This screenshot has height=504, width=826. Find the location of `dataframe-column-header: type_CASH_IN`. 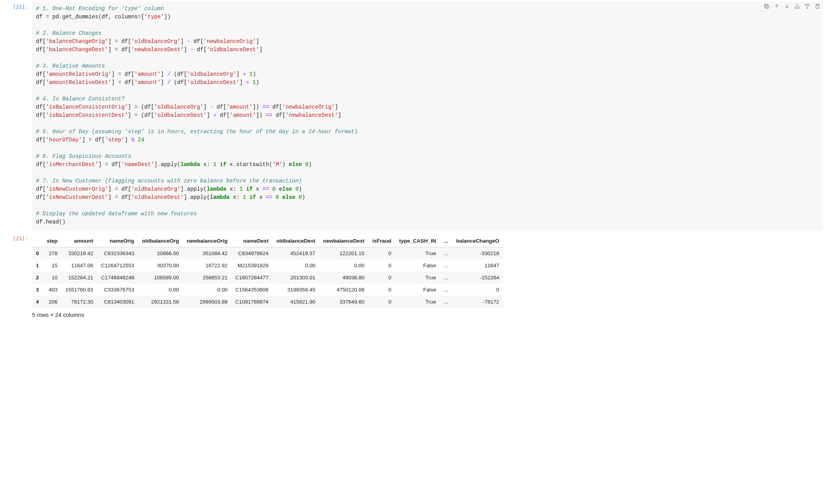

dataframe-column-header: type_CASH_IN is located at coordinates (417, 241).